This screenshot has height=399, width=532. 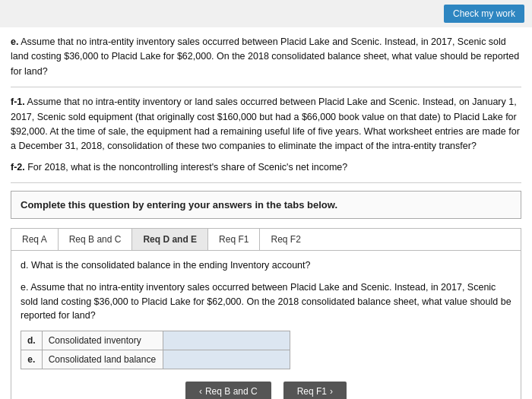 What do you see at coordinates (265, 124) in the screenshot?
I see `problem-f1-text: Assume that no intra-entity inventory or…` at bounding box center [265, 124].